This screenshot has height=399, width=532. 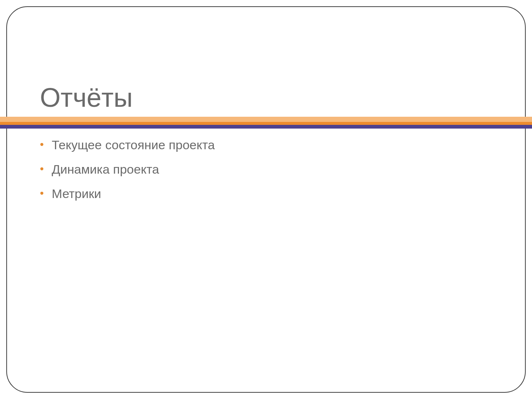 I want to click on slide-body-list: Текущее состояние проекта Динамика проек…, so click(x=127, y=173).